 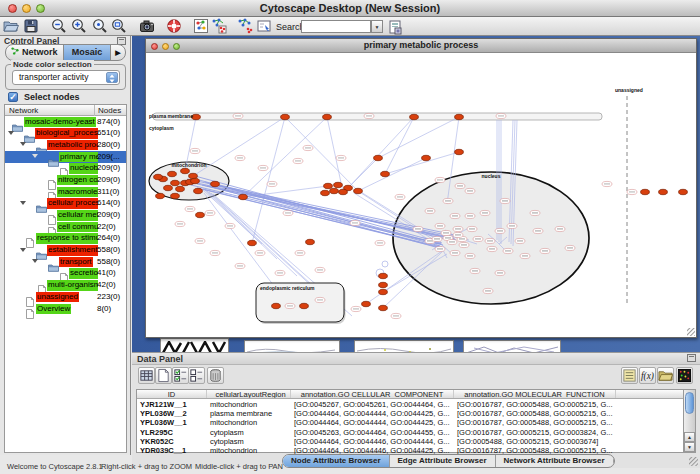 What do you see at coordinates (201, 26) in the screenshot?
I see `vizmapper-icon` at bounding box center [201, 26].